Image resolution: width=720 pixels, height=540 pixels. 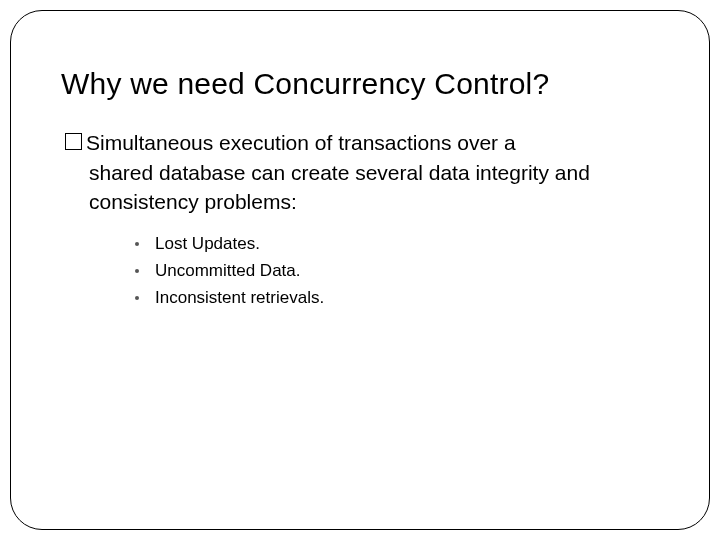 What do you see at coordinates (397, 271) in the screenshot?
I see `sub-bullet-list: Lost Updates. Uncommitted Data. Inconsis…` at bounding box center [397, 271].